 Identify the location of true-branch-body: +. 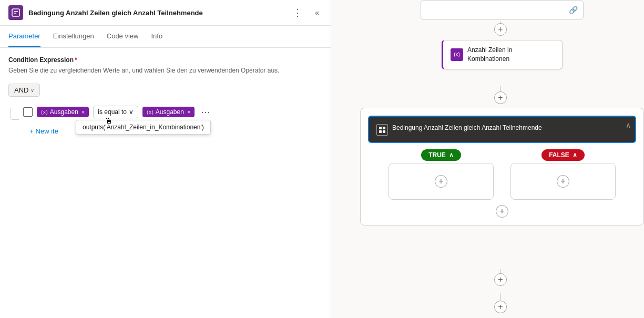
(441, 181).